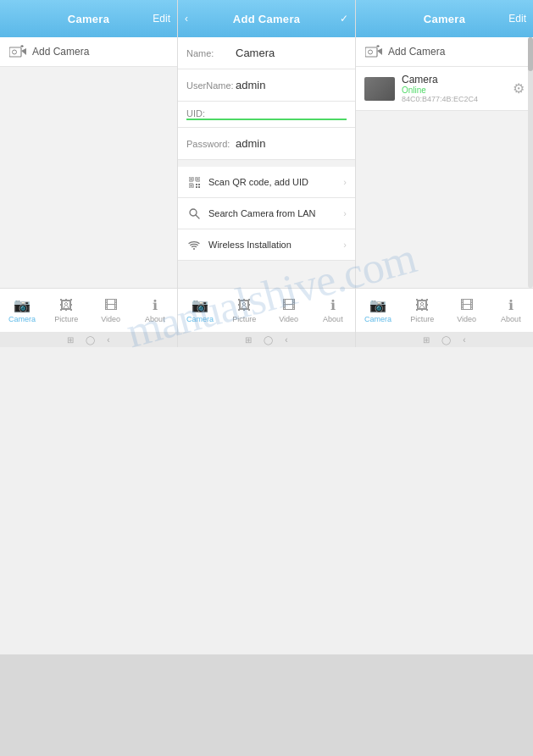  What do you see at coordinates (466, 319) in the screenshot?
I see `video-tab-label-3: Video` at bounding box center [466, 319].